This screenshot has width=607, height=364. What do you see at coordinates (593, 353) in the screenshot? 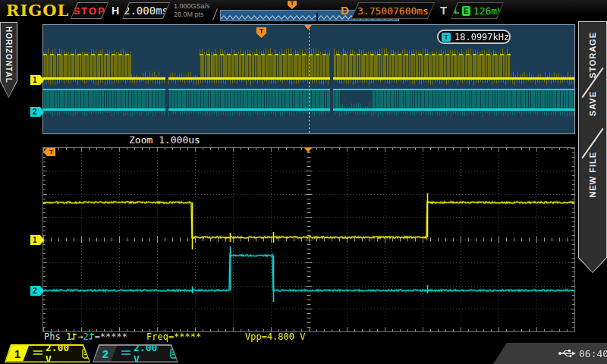
I see `clock-time: 06:40` at bounding box center [593, 353].